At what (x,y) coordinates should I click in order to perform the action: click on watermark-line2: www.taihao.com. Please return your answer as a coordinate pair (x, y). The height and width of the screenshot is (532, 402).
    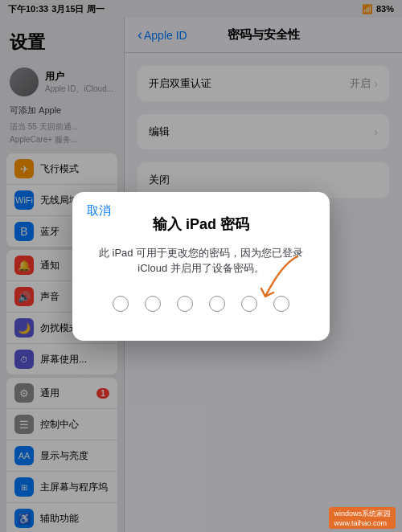
    Looking at the image, I should click on (362, 523).